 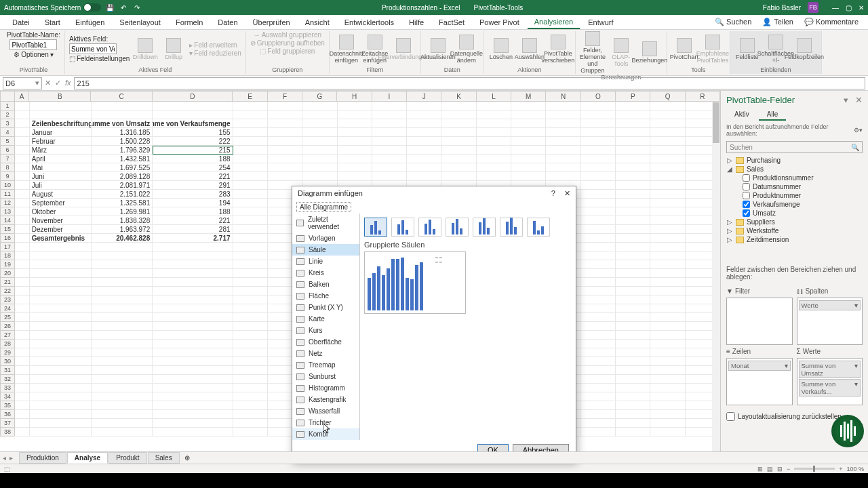 I want to click on cell-Q29, so click(x=667, y=352).